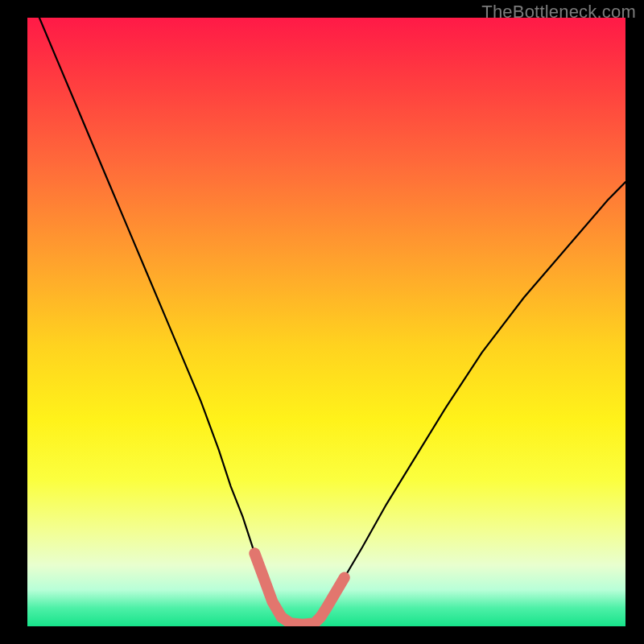 The image size is (644, 644). What do you see at coordinates (299, 588) in the screenshot?
I see `highlight-markers` at bounding box center [299, 588].